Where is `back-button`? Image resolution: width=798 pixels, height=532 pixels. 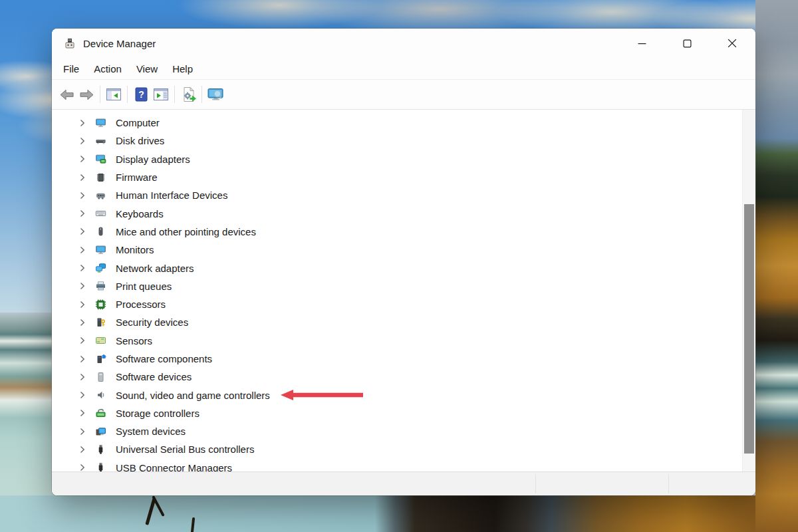
back-button is located at coordinates (66, 94).